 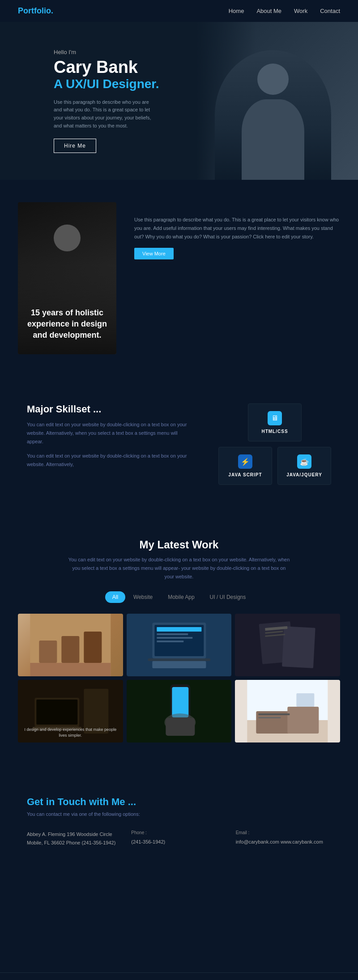 What do you see at coordinates (181, 597) in the screenshot?
I see `filter-mobile: Mobile App` at bounding box center [181, 597].